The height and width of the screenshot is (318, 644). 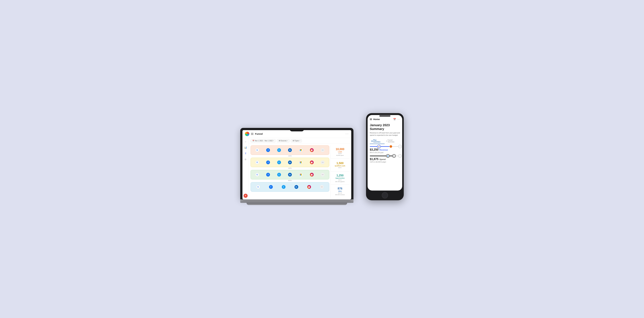 I want to click on laptop-screen: Funnel ··· ⌂ 📊 ⊽ ⚙ R, so click(x=297, y=165).